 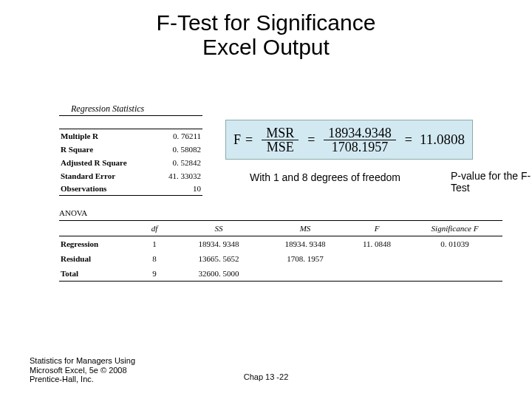 What do you see at coordinates (281, 273) in the screenshot?
I see `table-row: Total 9 32600. 5000` at bounding box center [281, 273].